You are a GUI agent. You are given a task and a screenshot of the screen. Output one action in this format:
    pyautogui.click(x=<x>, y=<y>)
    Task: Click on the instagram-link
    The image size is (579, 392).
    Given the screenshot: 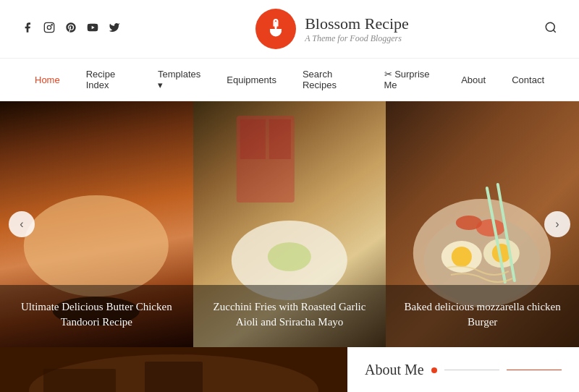 What is the action you would take?
    pyautogui.click(x=49, y=29)
    